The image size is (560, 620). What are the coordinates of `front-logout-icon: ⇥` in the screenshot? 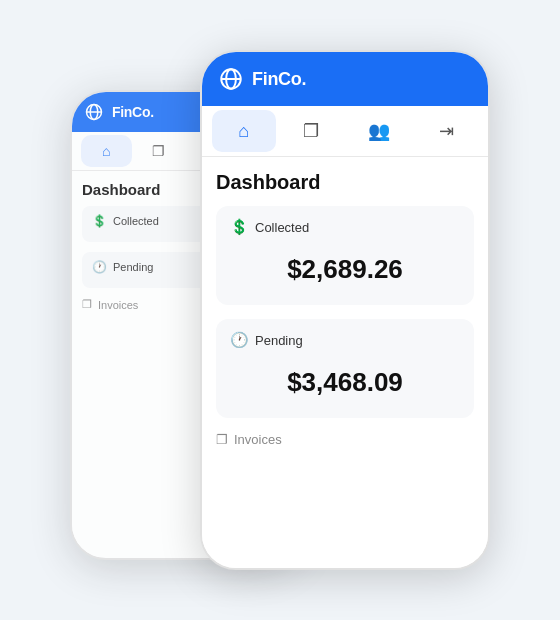 It's located at (446, 131).